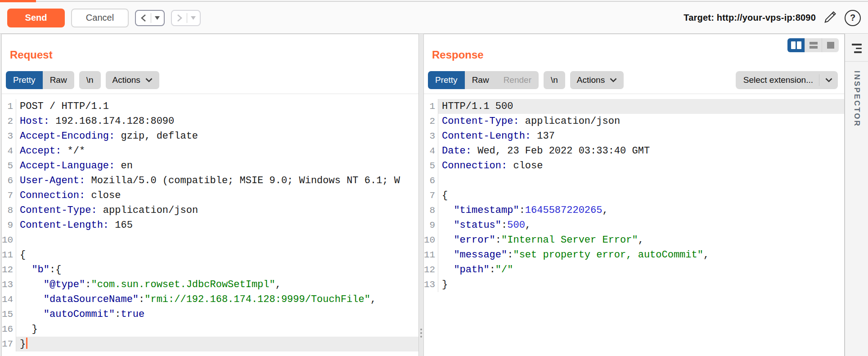 Image resolution: width=868 pixels, height=356 pixels. Describe the element at coordinates (634, 151) in the screenshot. I see `code-line: 4Date: Wed, 23 Feb 2022 03:33:40 GMT` at that location.